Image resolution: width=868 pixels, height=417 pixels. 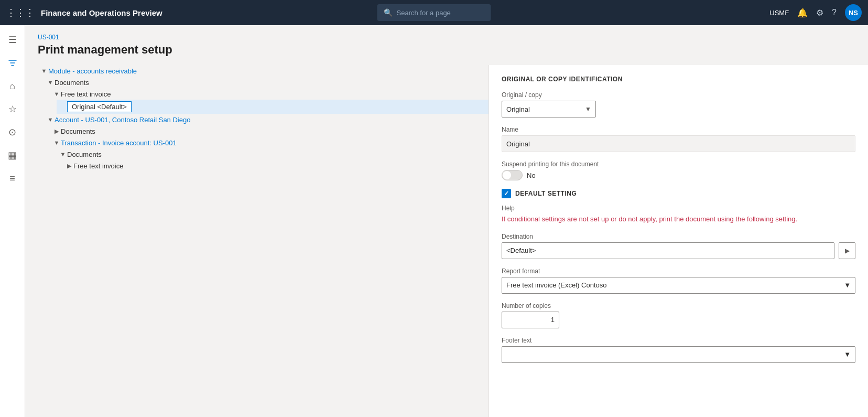 I want to click on help-icon: ?, so click(x=834, y=13).